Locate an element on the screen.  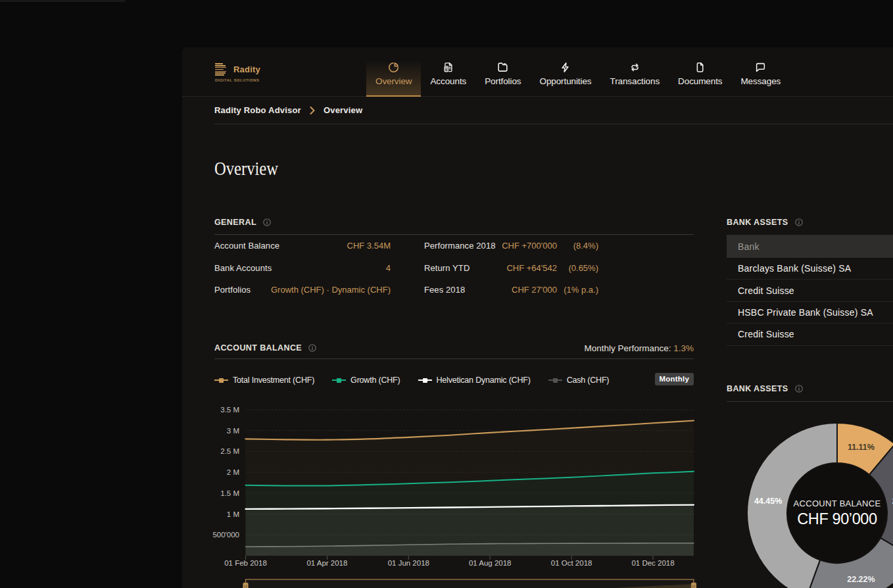
donut-slice-label: 11.11% is located at coordinates (861, 447).